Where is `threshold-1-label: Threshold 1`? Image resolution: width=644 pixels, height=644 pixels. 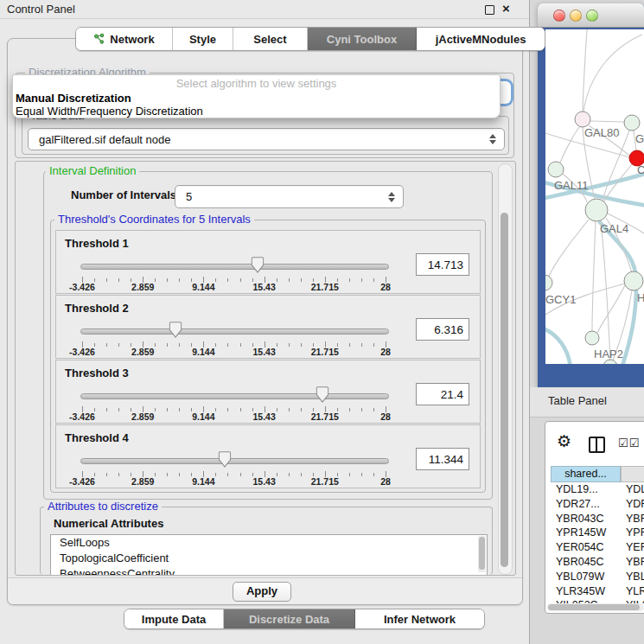 threshold-1-label: Threshold 1 is located at coordinates (97, 244).